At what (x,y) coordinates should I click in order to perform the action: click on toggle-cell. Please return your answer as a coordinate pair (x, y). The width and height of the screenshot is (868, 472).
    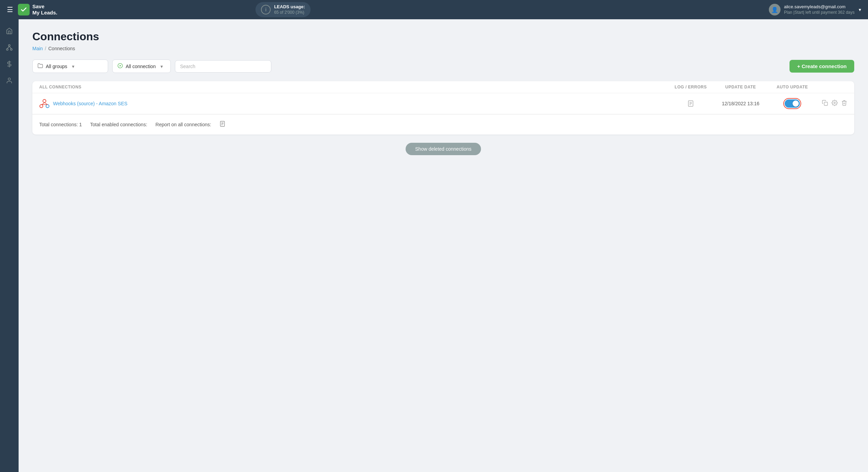
    Looking at the image, I should click on (792, 104).